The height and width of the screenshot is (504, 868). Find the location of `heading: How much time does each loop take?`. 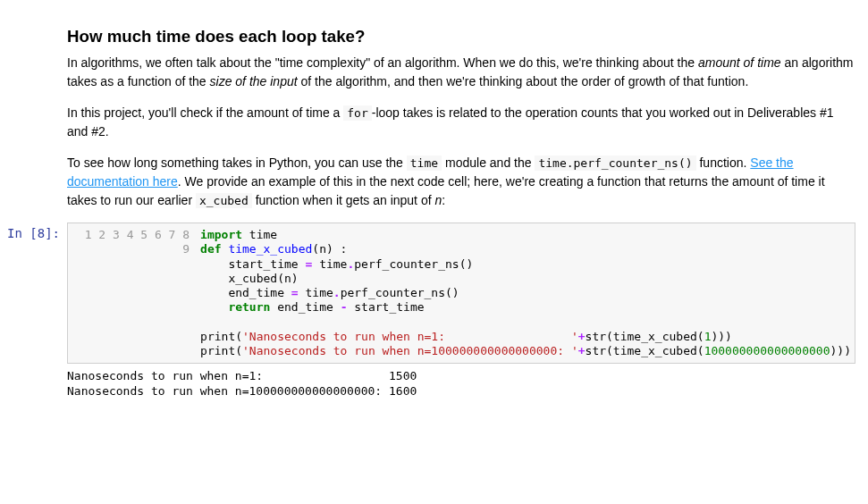

heading: How much time does each loop take? is located at coordinates (461, 37).